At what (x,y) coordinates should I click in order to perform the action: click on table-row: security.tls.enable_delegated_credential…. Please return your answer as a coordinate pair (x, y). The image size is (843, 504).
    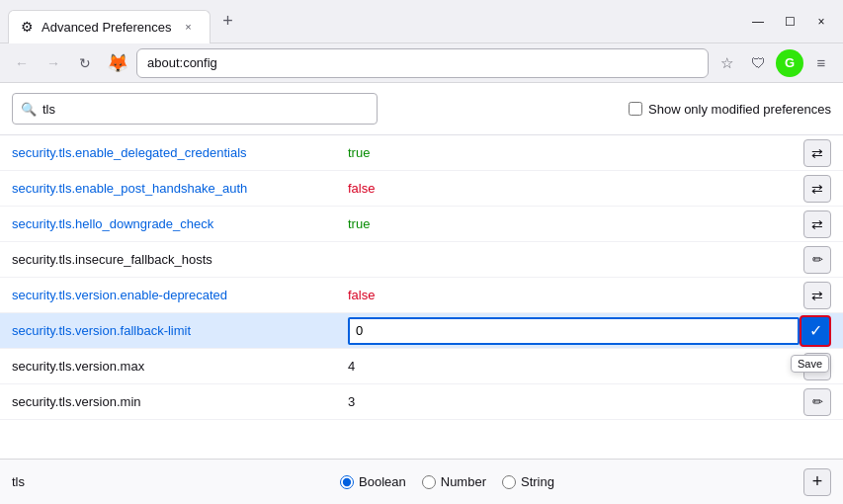
    Looking at the image, I should click on (421, 153).